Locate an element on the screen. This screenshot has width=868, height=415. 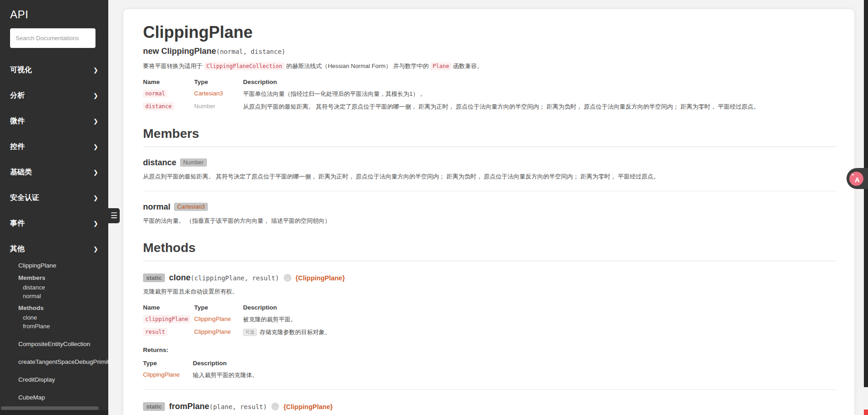
tree-item-fromplane: fromPlane is located at coordinates (63, 326).